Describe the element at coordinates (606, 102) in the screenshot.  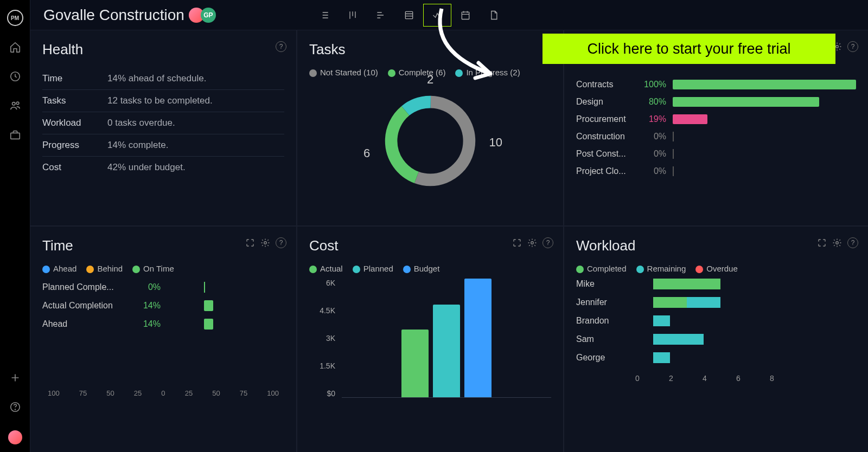
I see `row-label: Design` at that location.